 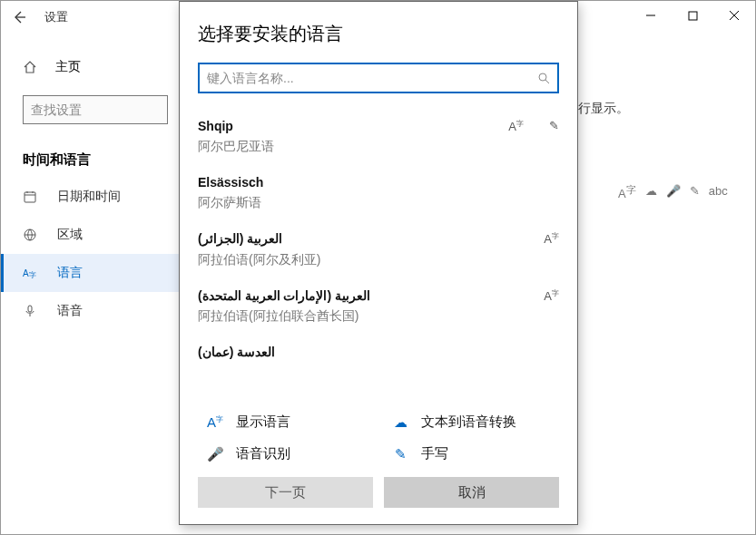 What do you see at coordinates (32, 235) in the screenshot?
I see `globe-icon` at bounding box center [32, 235].